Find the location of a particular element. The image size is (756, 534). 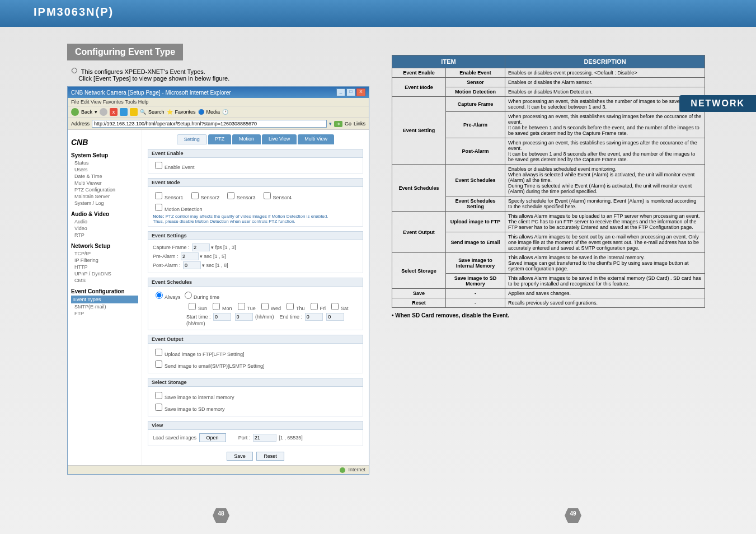

sidebar-item: RTP is located at coordinates (105, 235).